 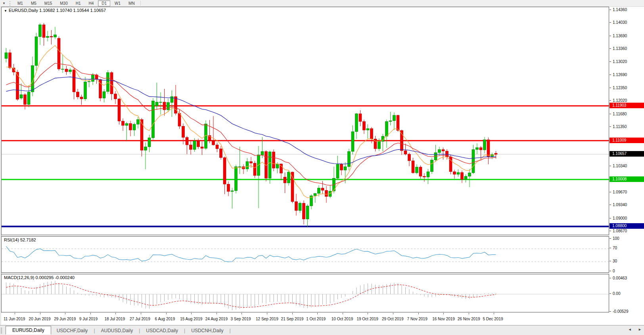 I want to click on macd-indicator-pane: MACD(12,26,9) 0.000295 -0.000240, so click(x=305, y=293).